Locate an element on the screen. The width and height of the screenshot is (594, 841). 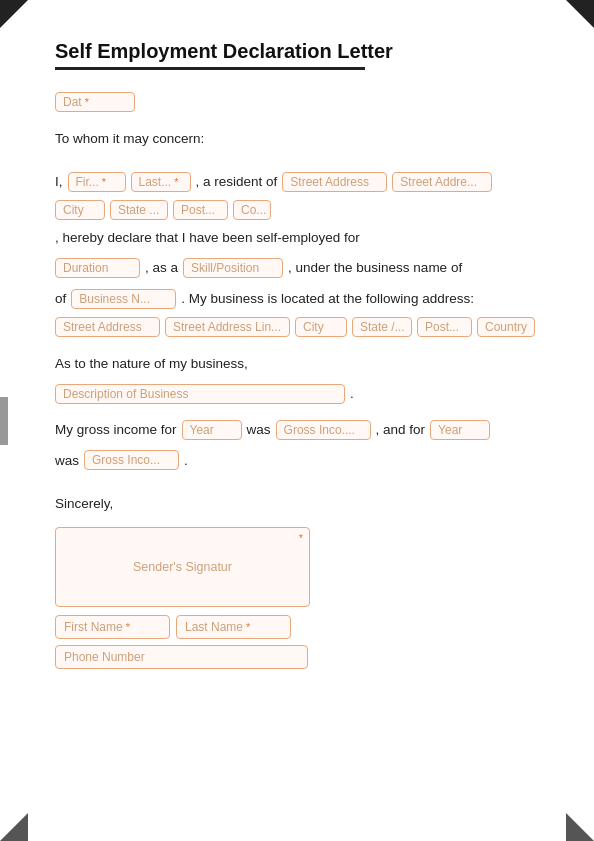
sender-first-input: First Name * is located at coordinates (112, 627).